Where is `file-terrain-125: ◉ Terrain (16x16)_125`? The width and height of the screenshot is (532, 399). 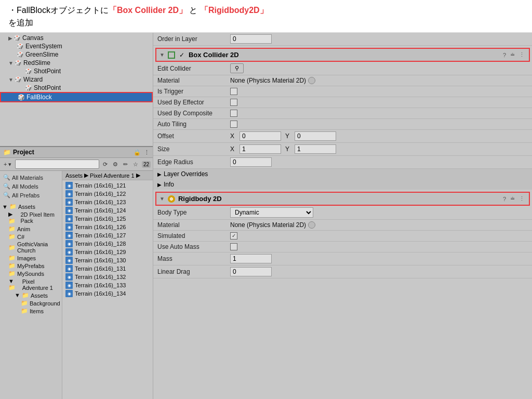 file-terrain-125: ◉ Terrain (16x16)_125 is located at coordinates (108, 219).